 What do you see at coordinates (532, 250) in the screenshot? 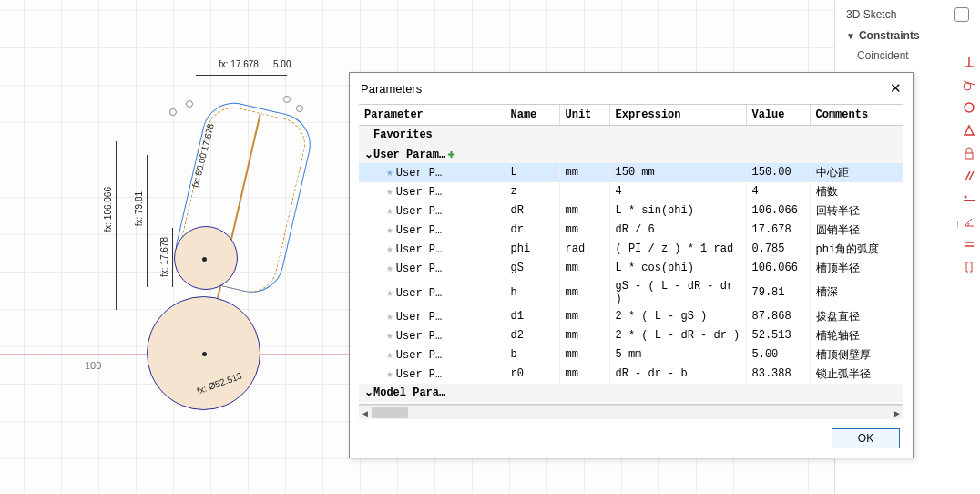
I see `cell: phi` at bounding box center [532, 250].